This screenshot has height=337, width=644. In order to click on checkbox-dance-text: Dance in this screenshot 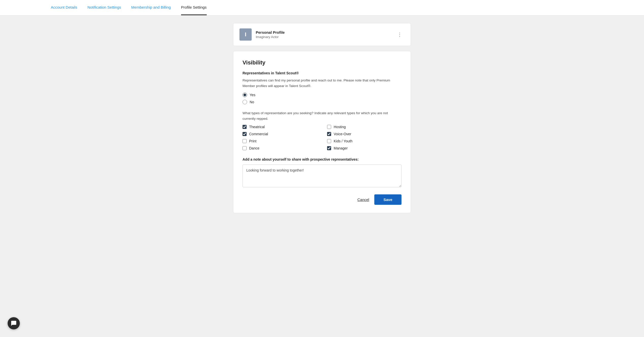, I will do `click(254, 148)`.